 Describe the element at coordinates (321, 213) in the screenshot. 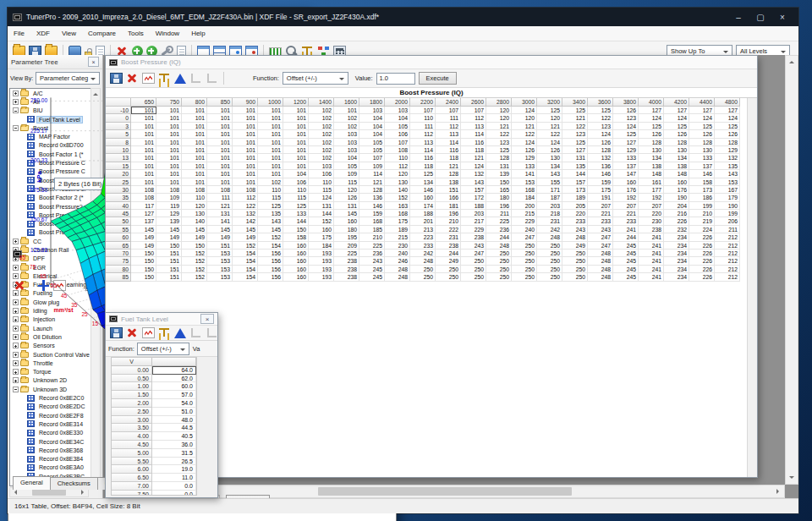

I see `table-cell: 144` at that location.